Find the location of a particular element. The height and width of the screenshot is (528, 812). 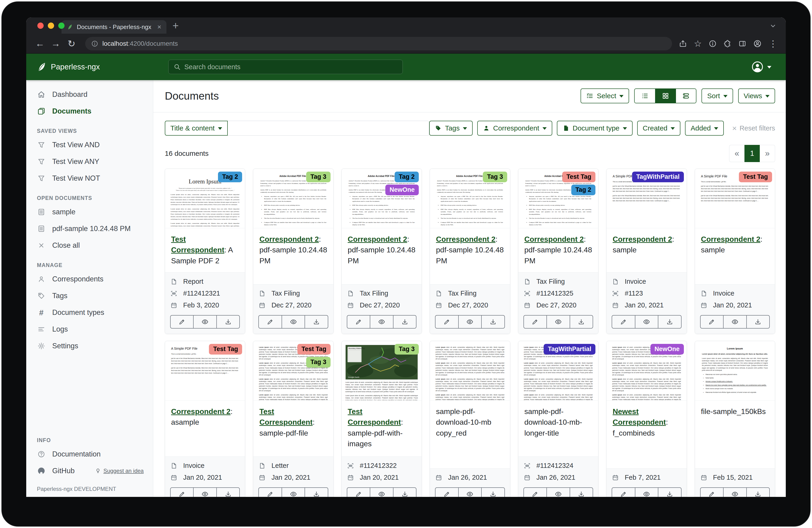

tab-close-icon: × is located at coordinates (159, 27).